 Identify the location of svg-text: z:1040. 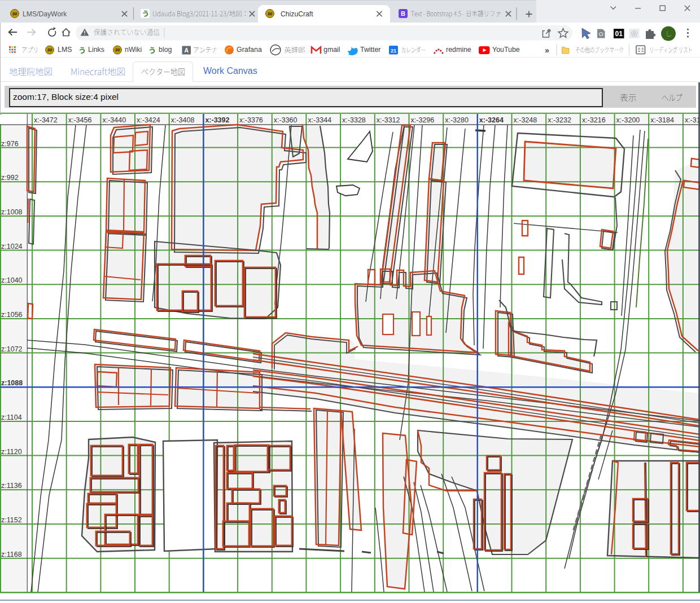
(12, 280).